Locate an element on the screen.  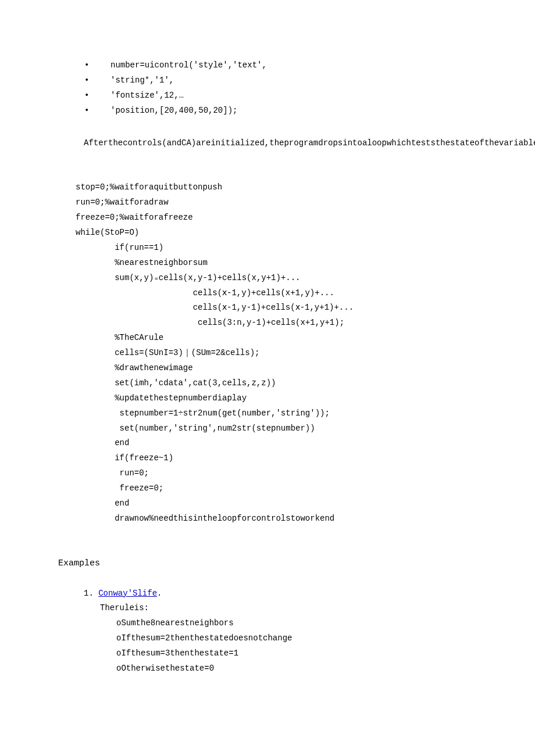
example-number: 1. is located at coordinates (88, 594).